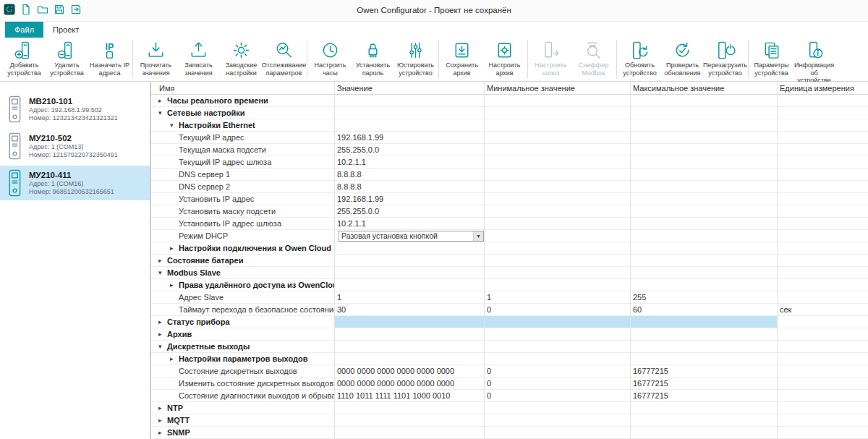 The height and width of the screenshot is (439, 868). What do you see at coordinates (75, 183) in the screenshot?
I see `device-list-item-МУ210-411: МУ210-411Адрес: 1 (COM16)Номер: 96851200…` at bounding box center [75, 183].